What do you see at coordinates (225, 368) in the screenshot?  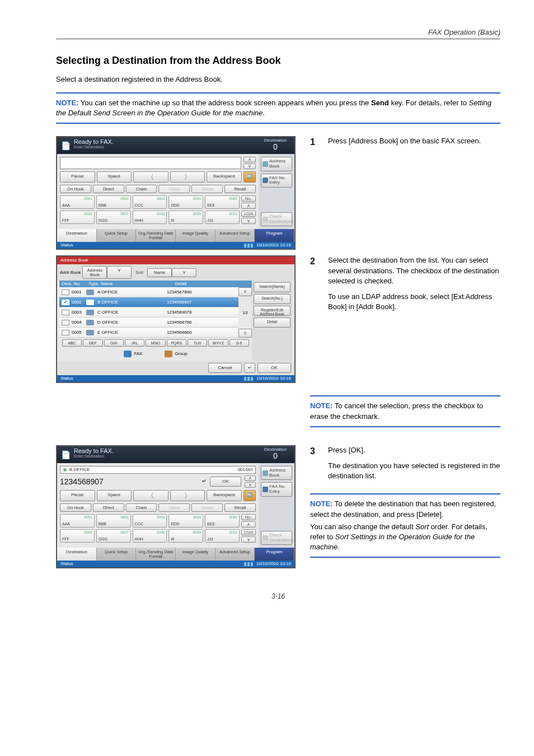 I see `cancel-button: Cancel` at bounding box center [225, 368].